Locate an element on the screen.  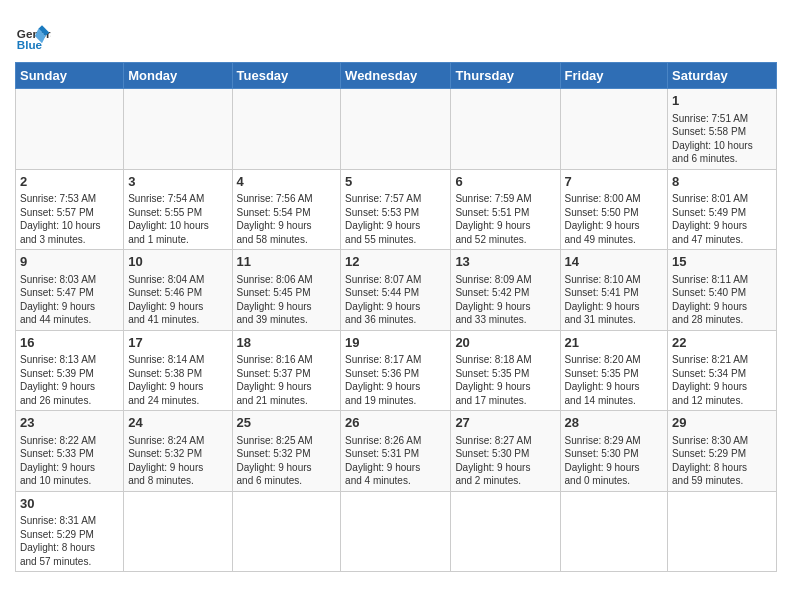
weekday-header-saturday: Saturday is located at coordinates (722, 76).